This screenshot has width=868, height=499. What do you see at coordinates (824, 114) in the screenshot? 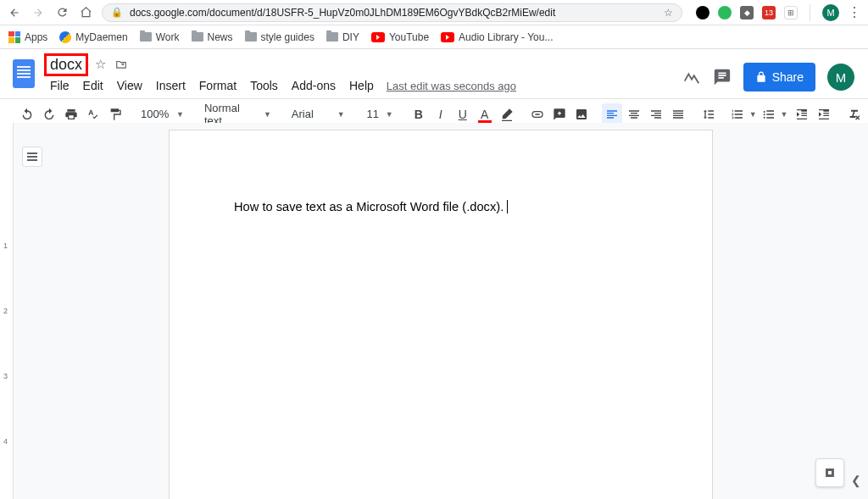
I see `increase-indent-button` at bounding box center [824, 114].